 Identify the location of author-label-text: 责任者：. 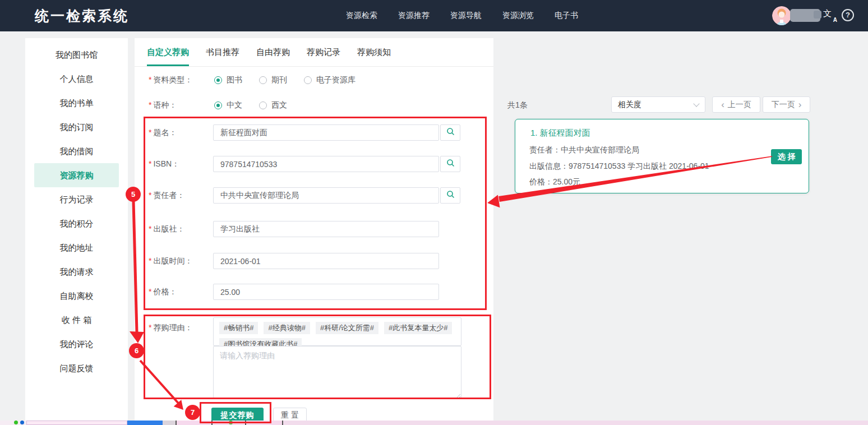
(169, 195).